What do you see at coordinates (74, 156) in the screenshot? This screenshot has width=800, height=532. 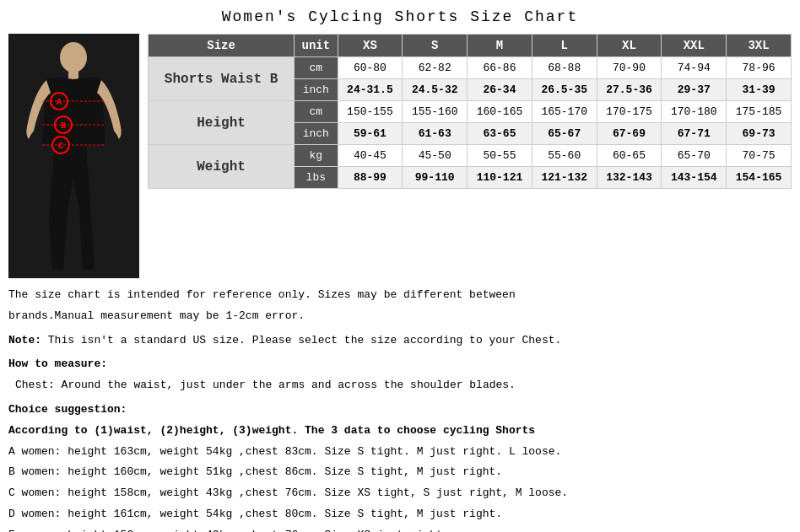 I see `model-image: A B C` at bounding box center [74, 156].